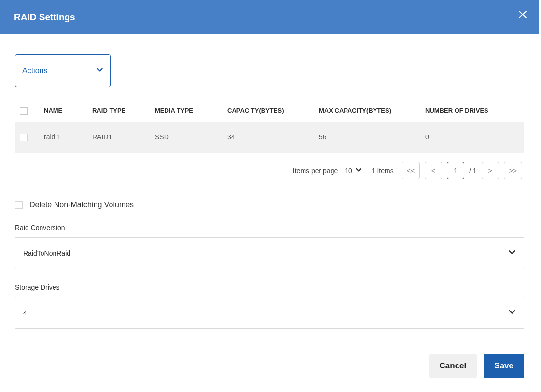  What do you see at coordinates (490, 171) in the screenshot?
I see `page-next-button: >` at bounding box center [490, 171].